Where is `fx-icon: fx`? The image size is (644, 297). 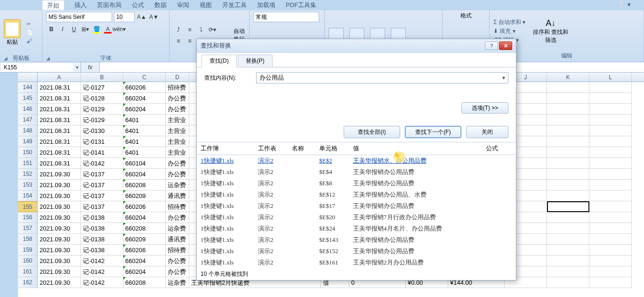 fx-icon: fx is located at coordinates (90, 67).